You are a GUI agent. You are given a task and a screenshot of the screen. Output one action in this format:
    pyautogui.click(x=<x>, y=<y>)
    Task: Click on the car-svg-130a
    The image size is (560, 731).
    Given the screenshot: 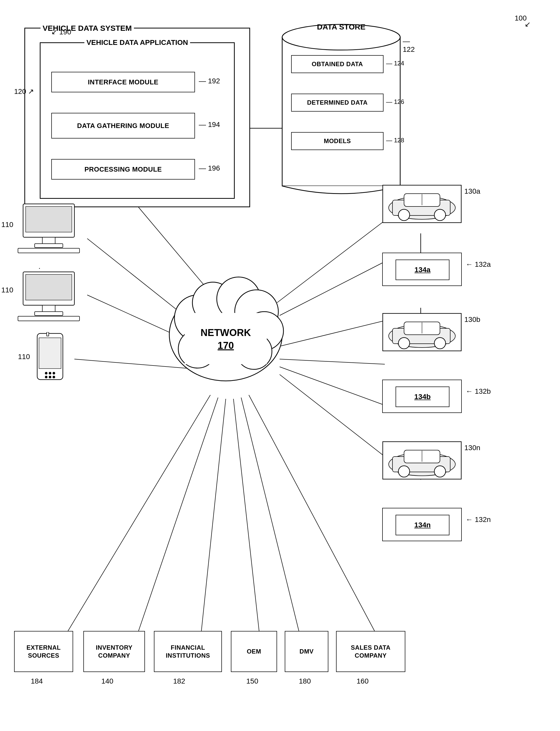 What is the action you would take?
    pyautogui.click(x=422, y=204)
    